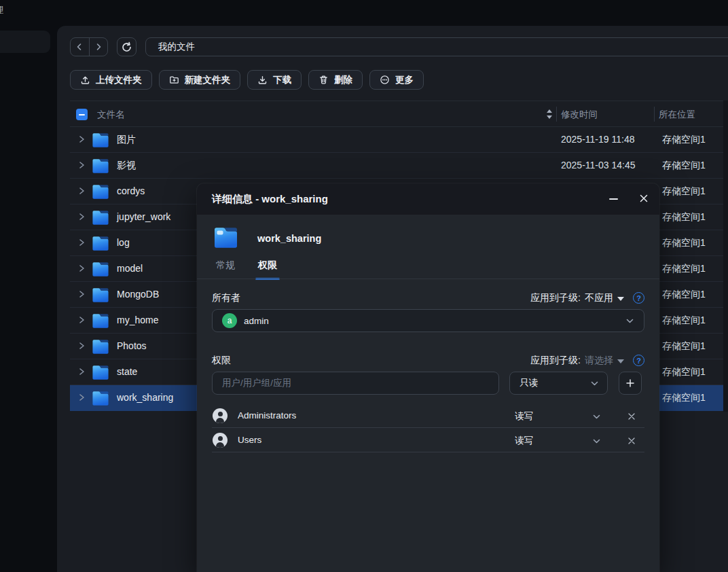  What do you see at coordinates (621, 299) in the screenshot?
I see `dropdown-triangle-icon` at bounding box center [621, 299].